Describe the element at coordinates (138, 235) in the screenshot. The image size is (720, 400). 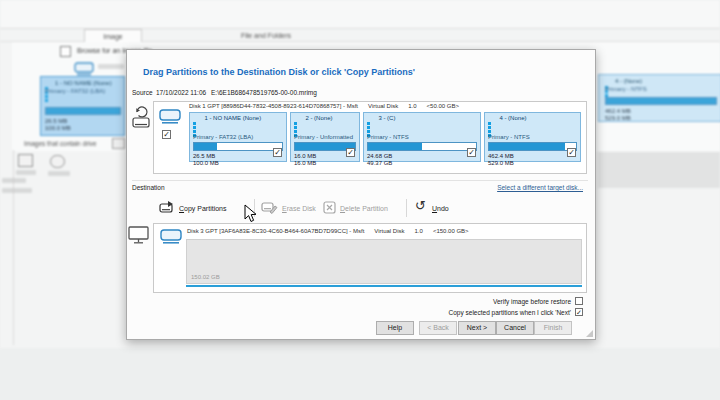
I see `destination-computer-icon` at that location.